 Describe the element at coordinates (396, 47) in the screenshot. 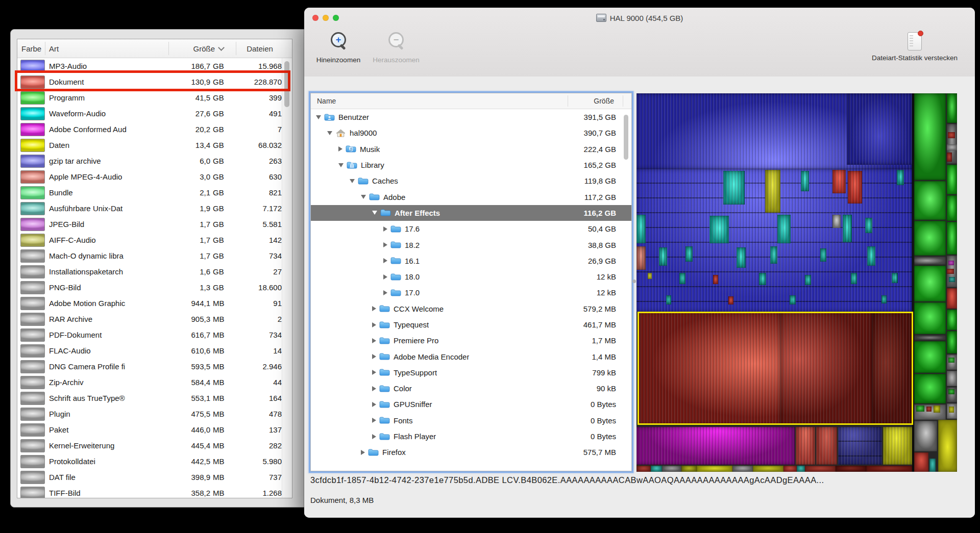

I see `zoom-out-button: Herauszoomen` at that location.